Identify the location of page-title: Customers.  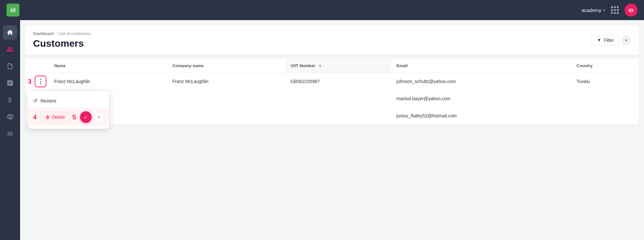
(62, 43).